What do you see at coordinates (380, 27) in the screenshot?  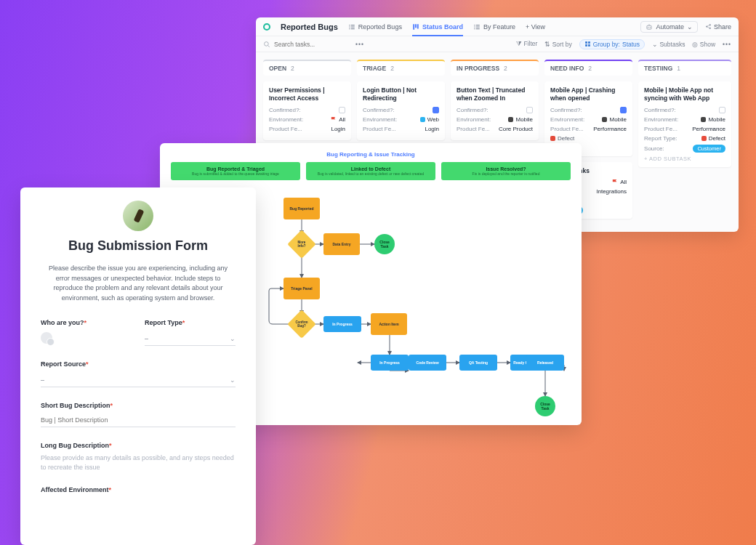 I see `tab-label: Reported Bugs` at bounding box center [380, 27].